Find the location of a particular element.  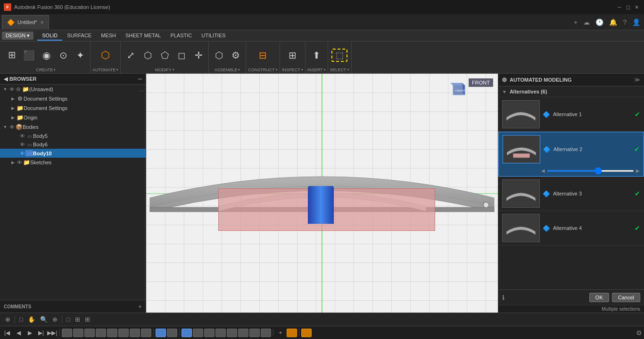

tree-item-body6: 👁 ▭ Body6 is located at coordinates (73, 144).